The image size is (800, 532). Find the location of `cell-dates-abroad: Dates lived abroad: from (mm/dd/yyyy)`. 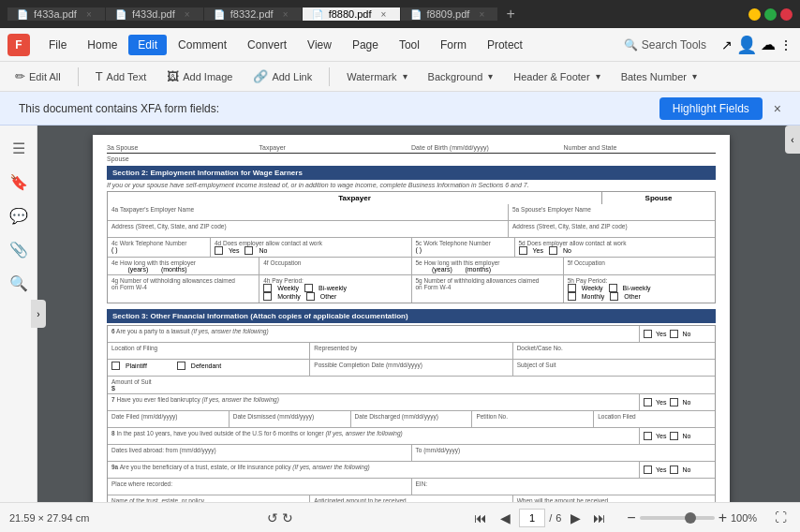

cell-dates-abroad: Dates lived abroad: from (mm/dd/yyyy) is located at coordinates (260, 453).